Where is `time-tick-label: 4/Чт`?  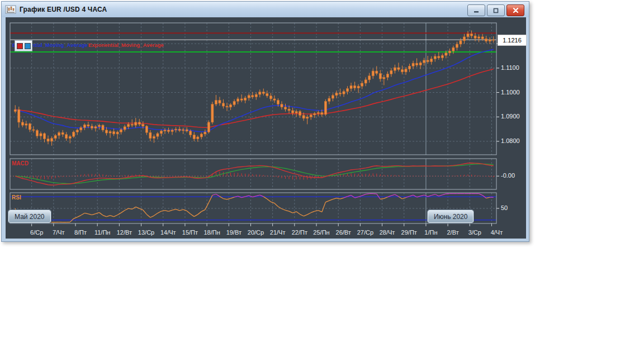
time-tick-label: 4/Чт is located at coordinates (497, 232).